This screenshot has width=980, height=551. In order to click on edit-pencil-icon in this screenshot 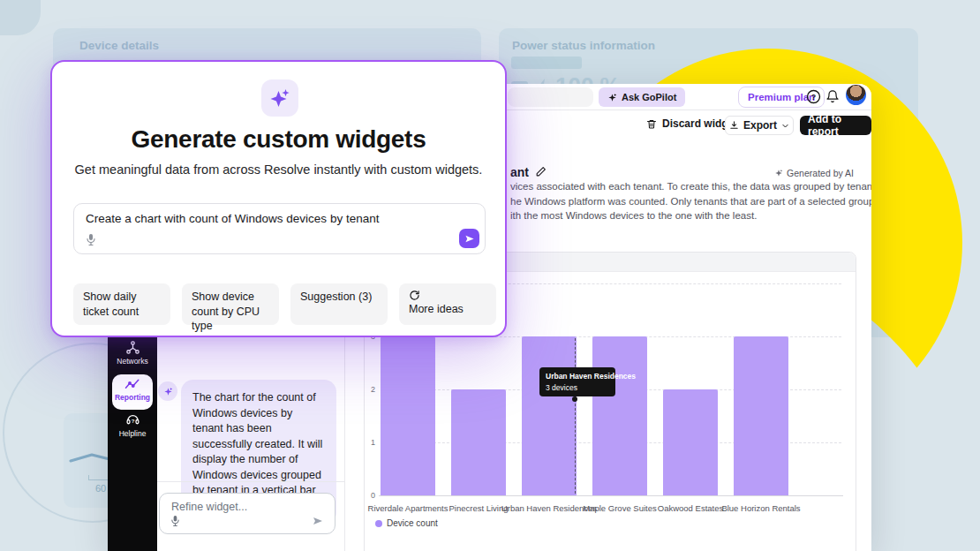, I will do `click(540, 171)`.